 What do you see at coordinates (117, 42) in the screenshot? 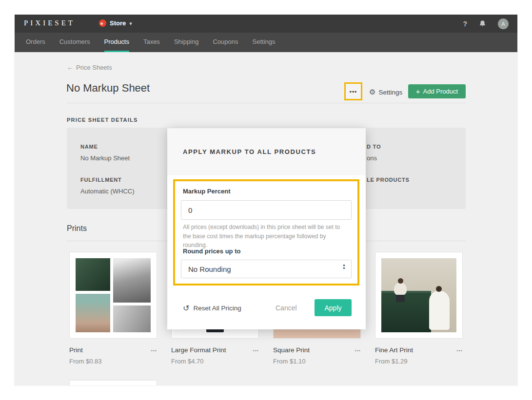
I see `tab-products: Products` at bounding box center [117, 42].